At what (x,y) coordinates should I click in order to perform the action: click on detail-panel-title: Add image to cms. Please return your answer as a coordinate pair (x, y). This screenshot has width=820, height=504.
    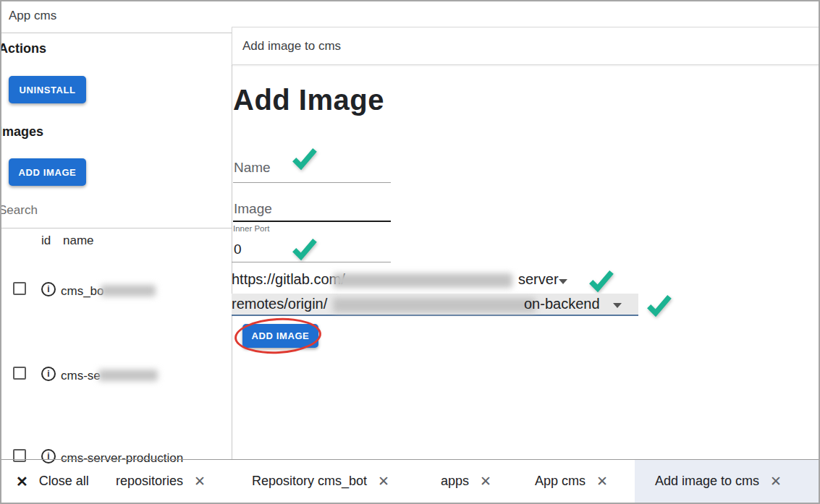
    Looking at the image, I should click on (292, 46).